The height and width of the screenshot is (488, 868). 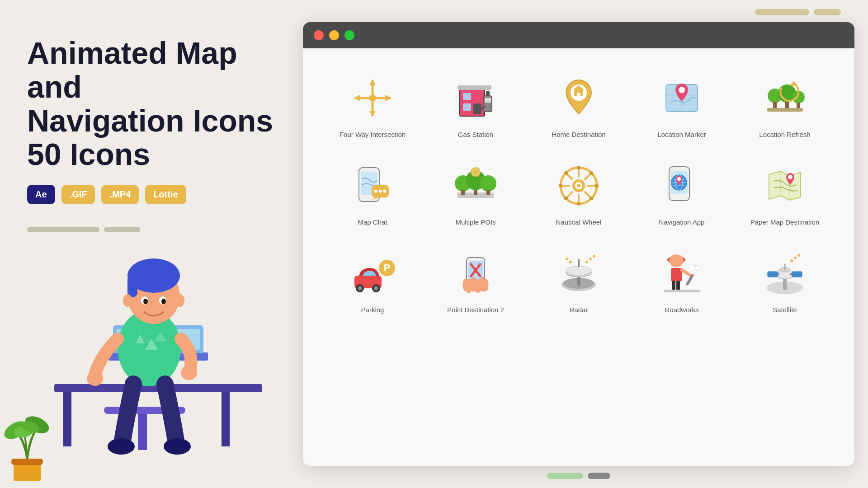 I want to click on home-destination-icon, so click(x=579, y=98).